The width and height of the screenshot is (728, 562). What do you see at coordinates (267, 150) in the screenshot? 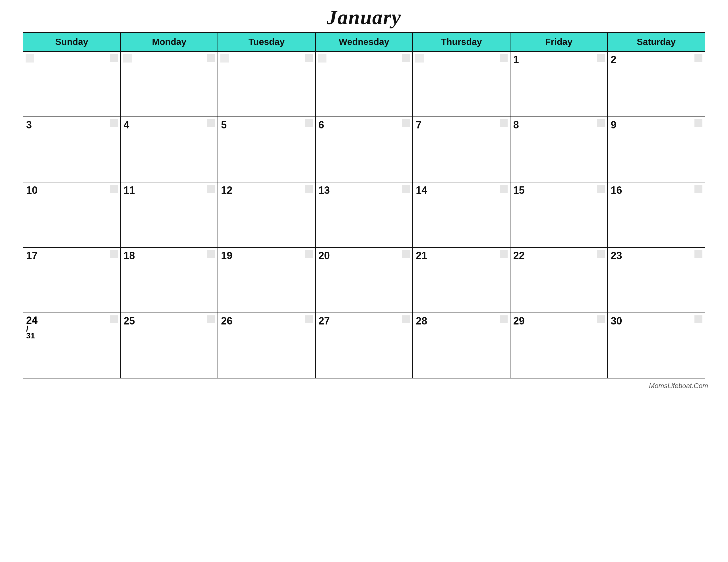
I see `calendar-cell: 5` at bounding box center [267, 150].